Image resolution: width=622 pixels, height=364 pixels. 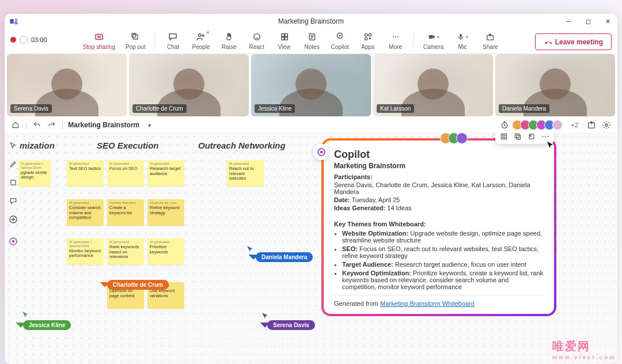 What do you see at coordinates (35, 173) in the screenshot?
I see `sticky-note: AI generated • Serena Davispgrade ebsite…` at bounding box center [35, 173].